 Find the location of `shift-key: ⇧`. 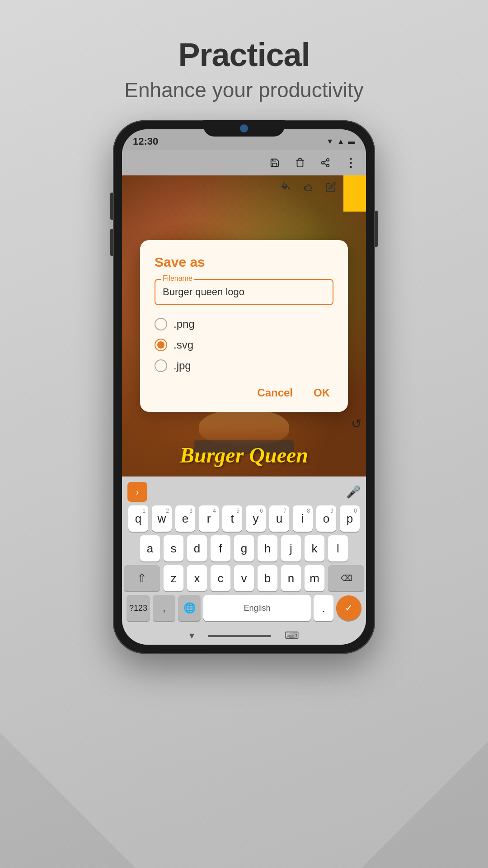

shift-key: ⇧ is located at coordinates (142, 578).